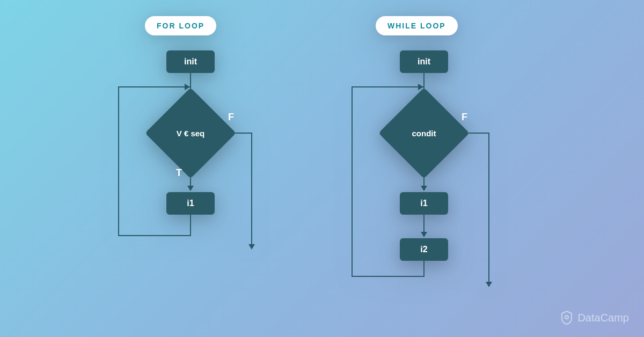 The width and height of the screenshot is (644, 337). Describe the element at coordinates (424, 133) in the screenshot. I see `decision-label: condit` at that location.